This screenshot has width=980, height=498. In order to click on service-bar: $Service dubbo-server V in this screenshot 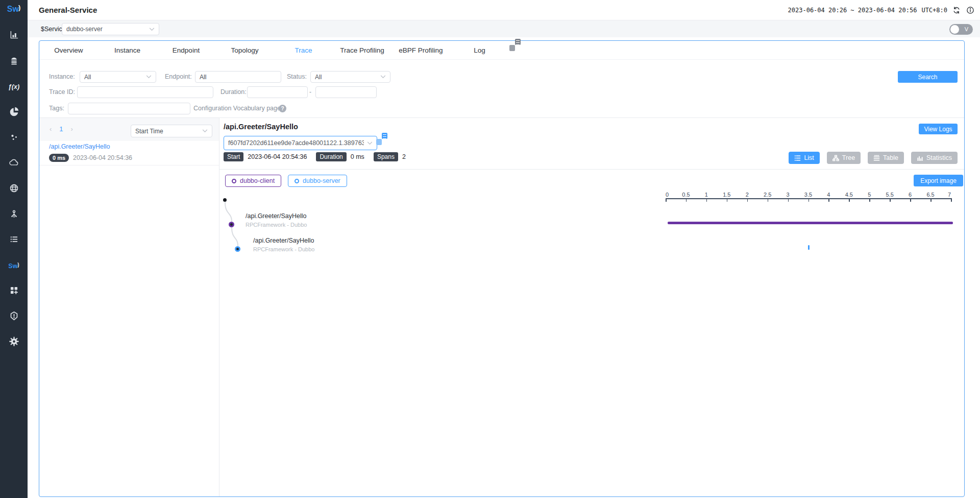, I will do `click(504, 29)`.